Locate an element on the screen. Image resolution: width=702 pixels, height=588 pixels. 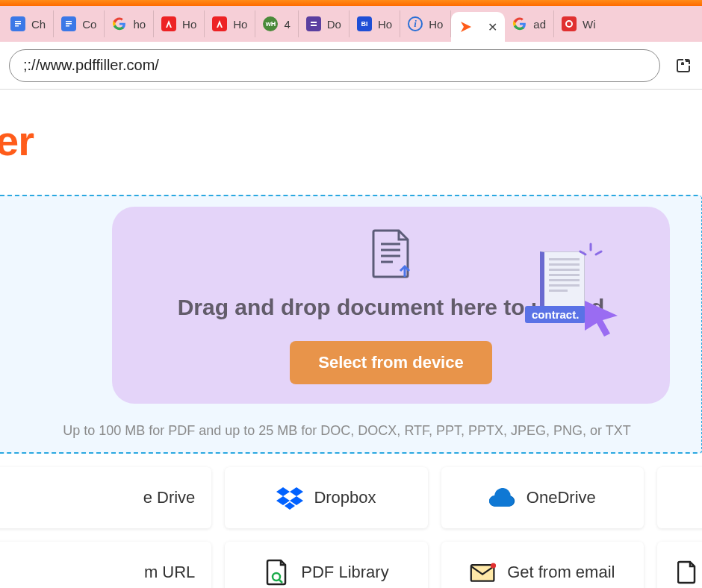
tab-label: ho is located at coordinates (139, 24).